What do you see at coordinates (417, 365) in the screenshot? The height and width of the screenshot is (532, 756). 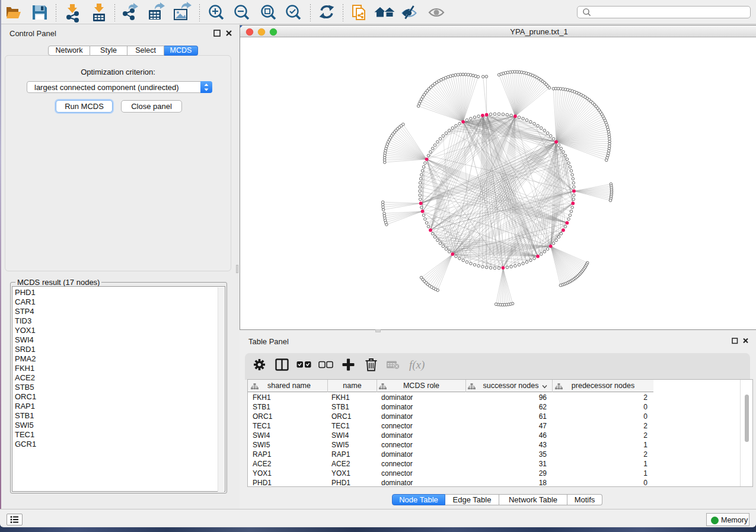 I see `svg-text: f(x)` at bounding box center [417, 365].